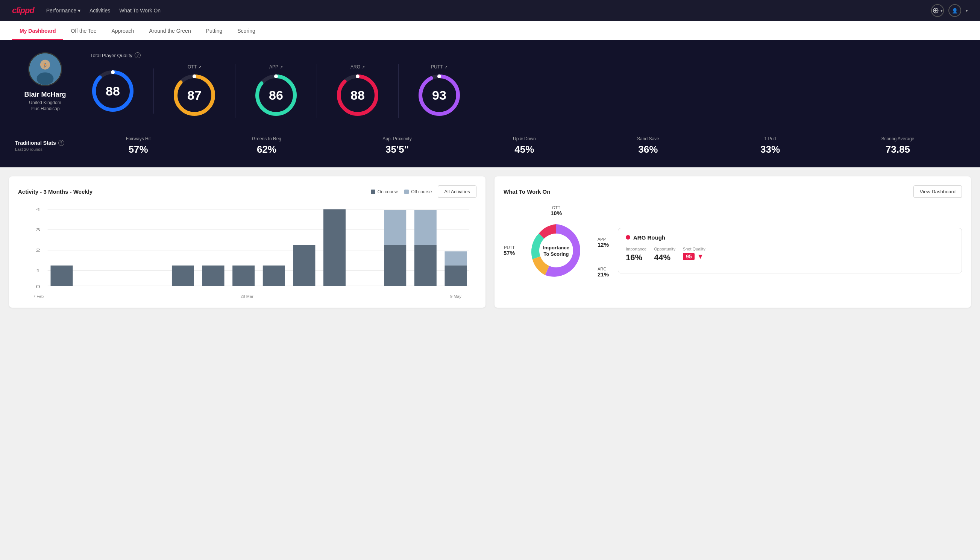 The height and width of the screenshot is (560, 980). I want to click on bar-12-on, so click(426, 266).